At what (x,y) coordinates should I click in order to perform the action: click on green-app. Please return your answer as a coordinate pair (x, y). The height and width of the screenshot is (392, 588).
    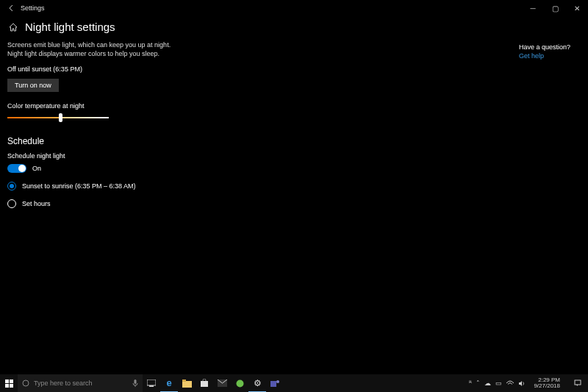
    Looking at the image, I should click on (240, 383).